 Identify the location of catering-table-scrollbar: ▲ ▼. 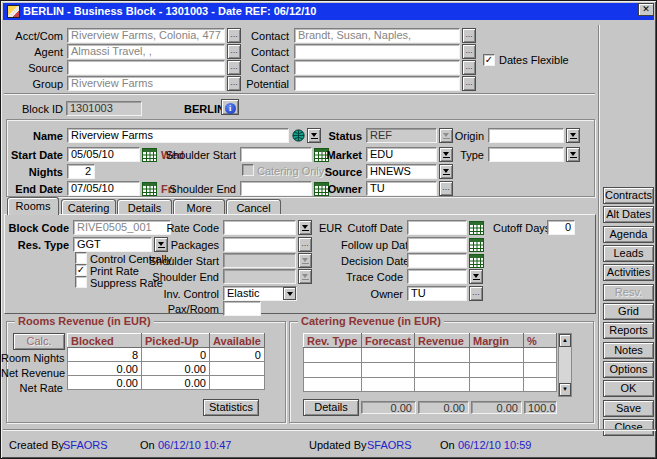
(565, 365).